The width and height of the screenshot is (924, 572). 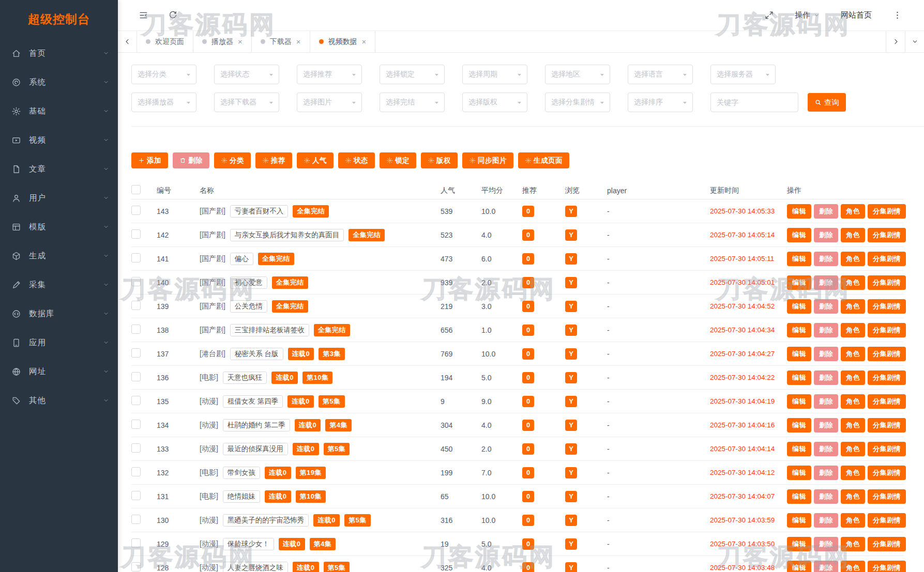 I want to click on filter-select-image: 选择图片, so click(x=329, y=102).